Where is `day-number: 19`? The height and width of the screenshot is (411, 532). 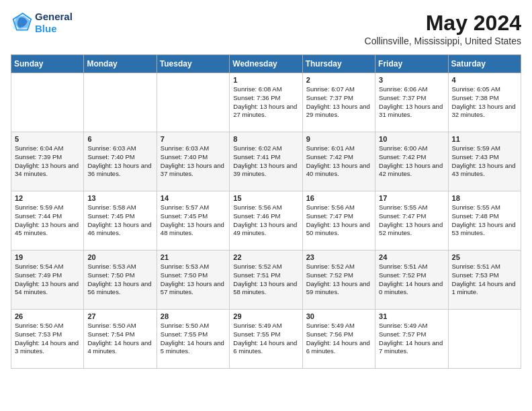 day-number: 19 is located at coordinates (47, 257).